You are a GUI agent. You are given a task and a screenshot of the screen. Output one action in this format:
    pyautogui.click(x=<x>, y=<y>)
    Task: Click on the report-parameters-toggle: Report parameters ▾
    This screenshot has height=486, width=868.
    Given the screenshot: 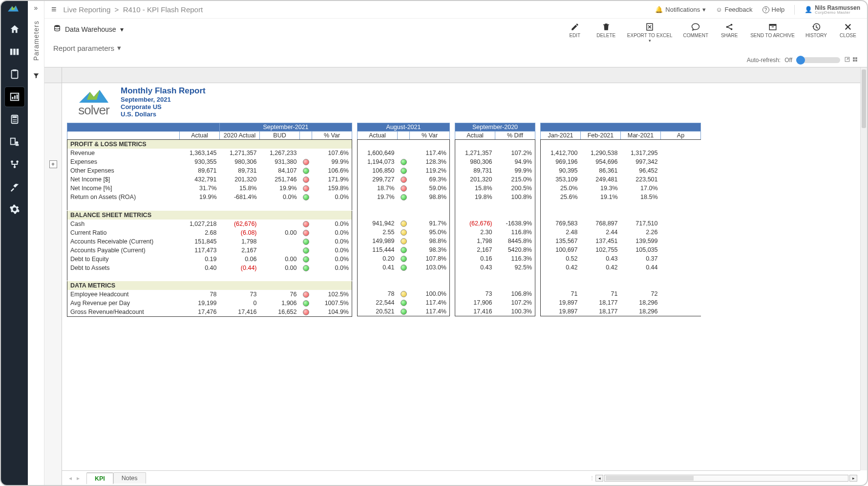 What is the action you would take?
    pyautogui.click(x=456, y=49)
    